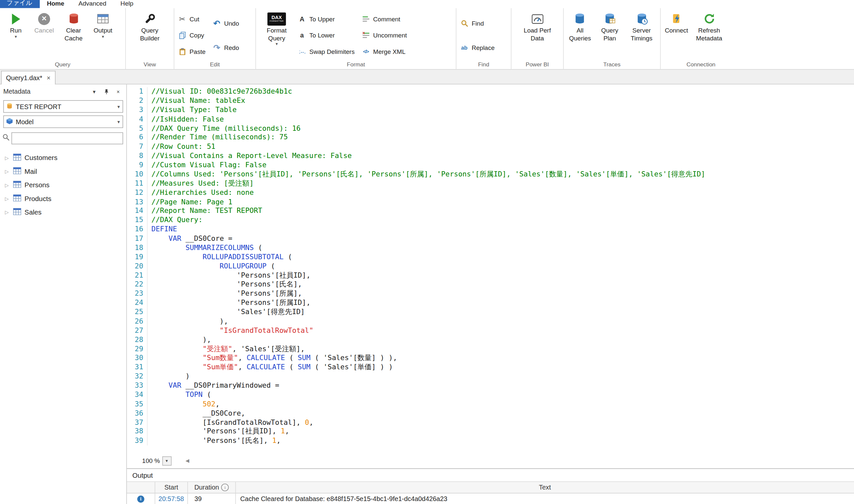  I want to click on code-text: ),, so click(188, 321).